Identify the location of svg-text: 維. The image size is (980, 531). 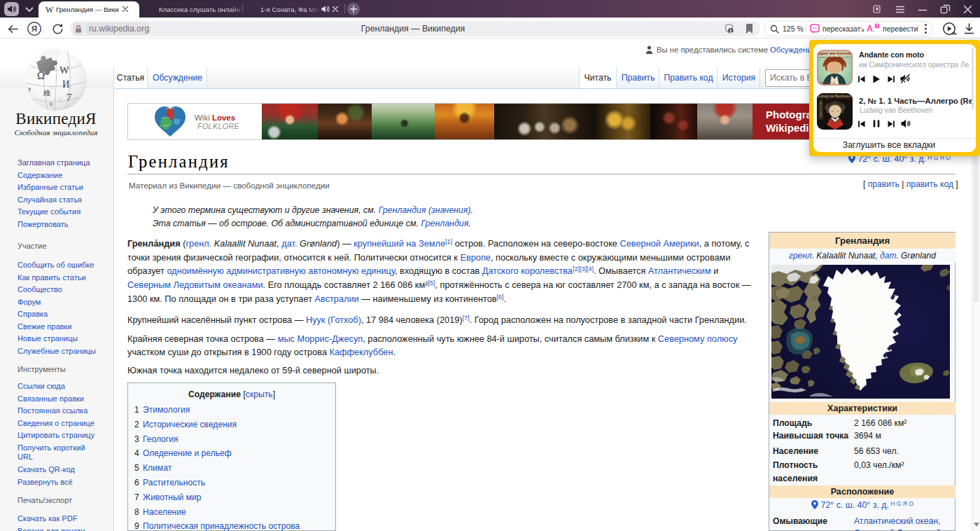
(47, 92).